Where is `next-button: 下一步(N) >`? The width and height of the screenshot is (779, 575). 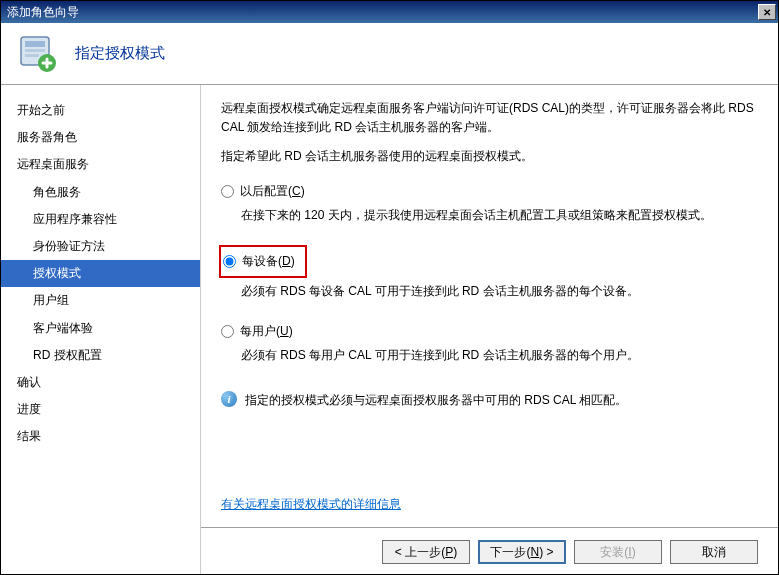 next-button: 下一步(N) > is located at coordinates (522, 552).